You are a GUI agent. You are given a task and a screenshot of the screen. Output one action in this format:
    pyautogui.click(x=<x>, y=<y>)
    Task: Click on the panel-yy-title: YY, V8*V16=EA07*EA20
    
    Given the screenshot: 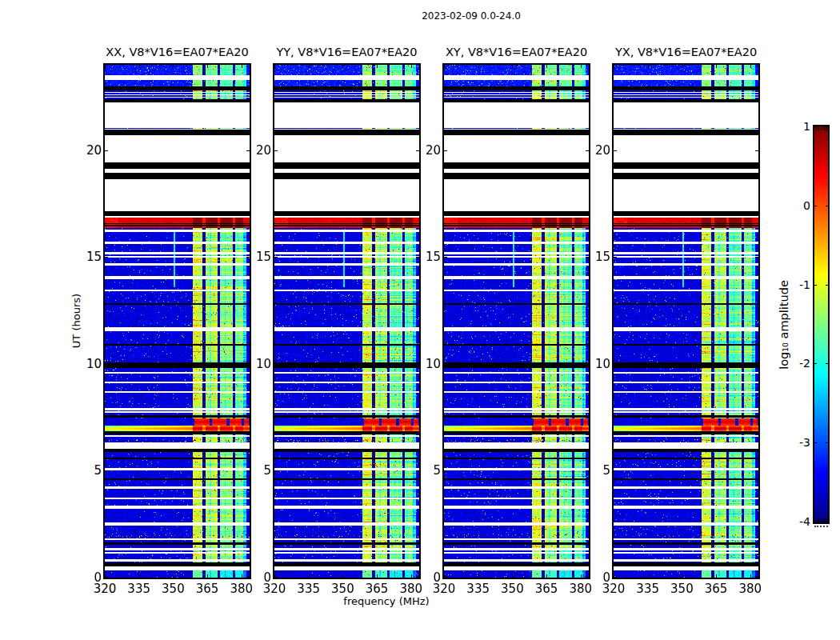 What is the action you would take?
    pyautogui.click(x=347, y=52)
    